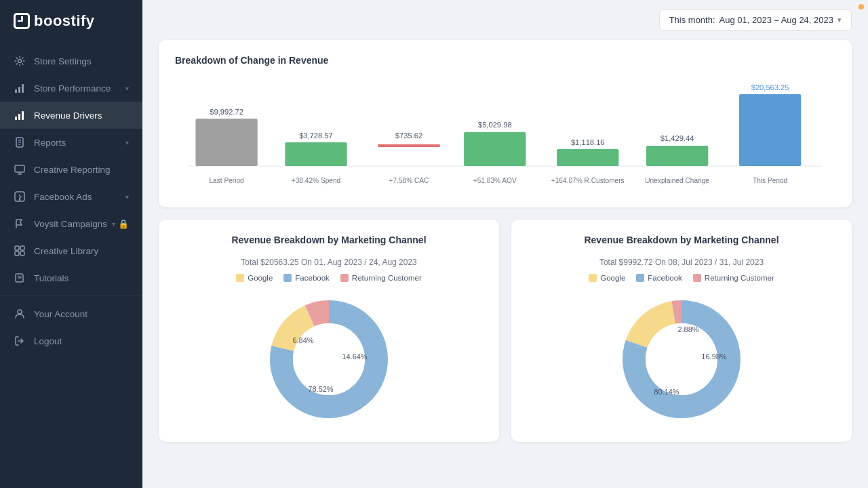  I want to click on sidebar-item-creative-reporting: Creative Reporting, so click(71, 169).